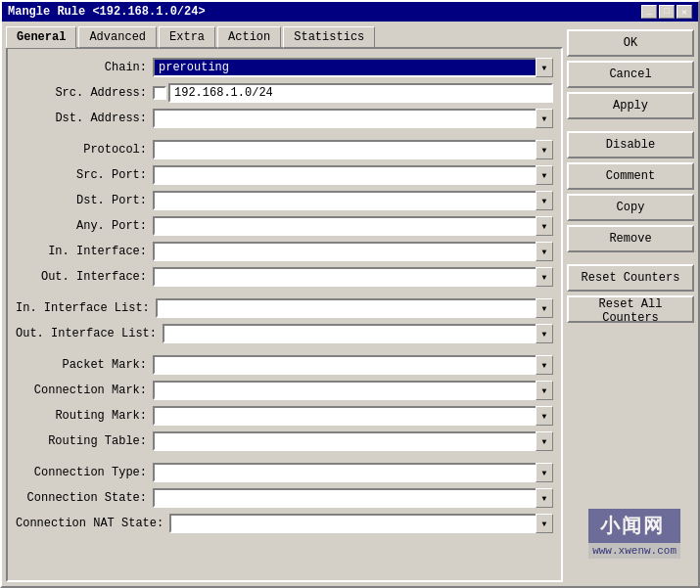 The width and height of the screenshot is (700, 588). What do you see at coordinates (354, 308) in the screenshot?
I see `in-interface-list-input-container: ▼` at bounding box center [354, 308].